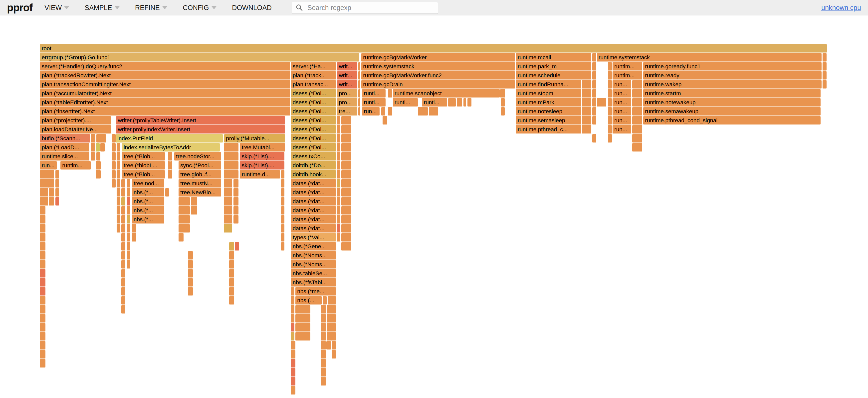 The image size is (868, 398). What do you see at coordinates (732, 93) in the screenshot?
I see `flame-box-runtime-startm: runtime.startm` at bounding box center [732, 93].